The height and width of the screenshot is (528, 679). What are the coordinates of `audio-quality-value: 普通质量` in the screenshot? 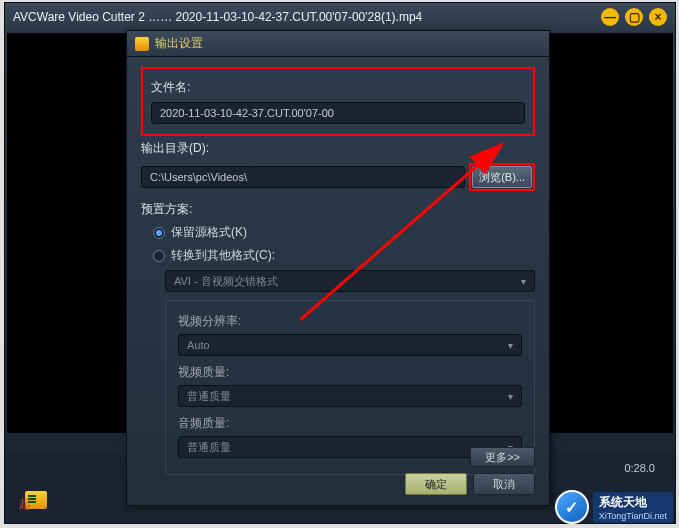 It's located at (209, 448).